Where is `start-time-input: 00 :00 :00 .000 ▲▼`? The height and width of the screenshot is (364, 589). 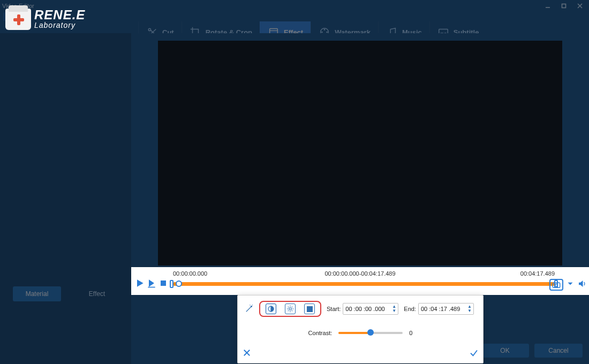
start-time-input: 00 :00 :00 .000 ▲▼ is located at coordinates (371, 309).